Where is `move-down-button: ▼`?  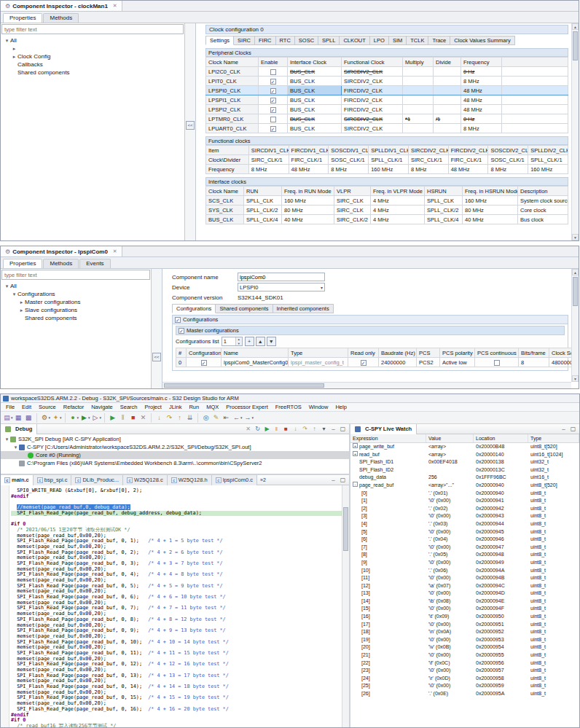 move-down-button: ▼ is located at coordinates (271, 341).